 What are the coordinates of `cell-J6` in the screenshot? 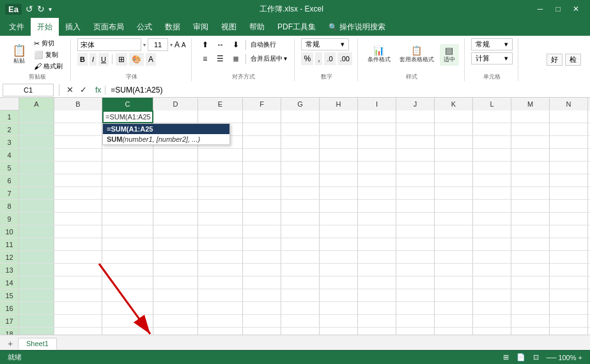 It's located at (415, 181).